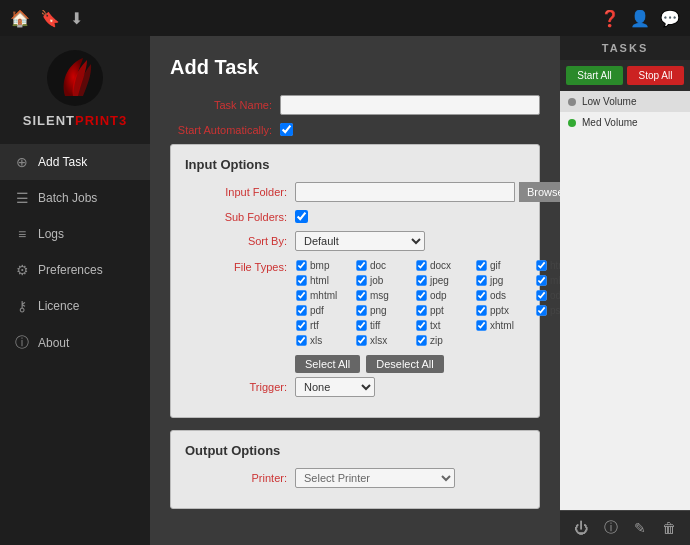 Image resolution: width=690 pixels, height=545 pixels. What do you see at coordinates (410, 105) in the screenshot?
I see `task-name-input` at bounding box center [410, 105].